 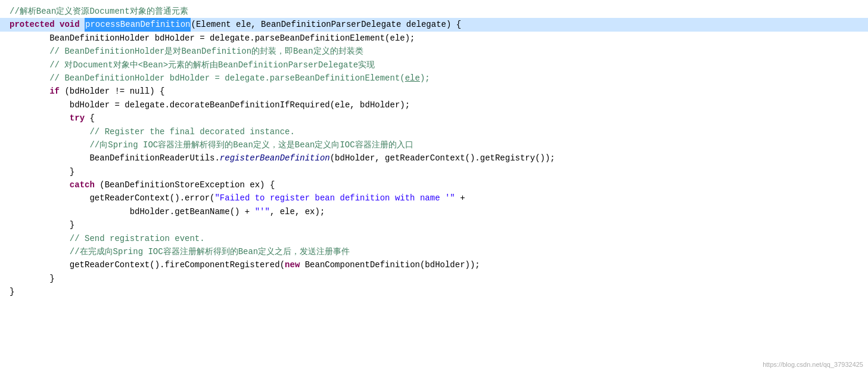 What do you see at coordinates (434, 78) in the screenshot?
I see `code-line-6: // BeanDefinitionHolder bdHolder = deleg…` at bounding box center [434, 78].